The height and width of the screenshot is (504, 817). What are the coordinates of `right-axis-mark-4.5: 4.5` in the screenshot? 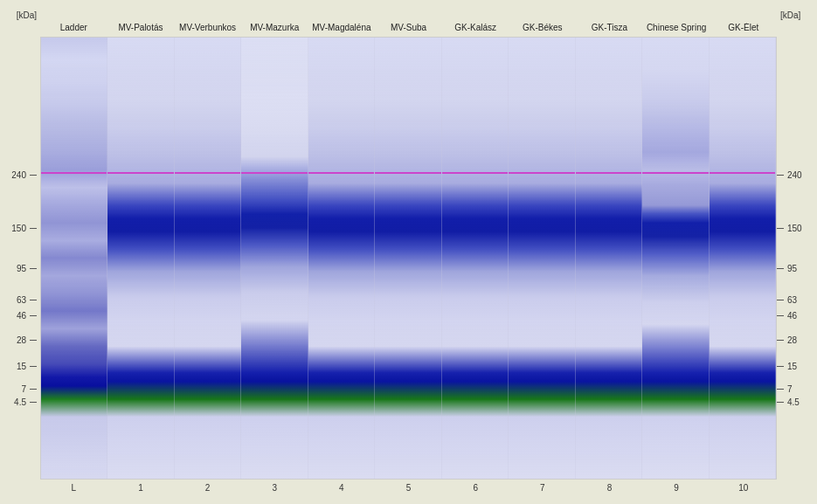 It's located at (788, 402).